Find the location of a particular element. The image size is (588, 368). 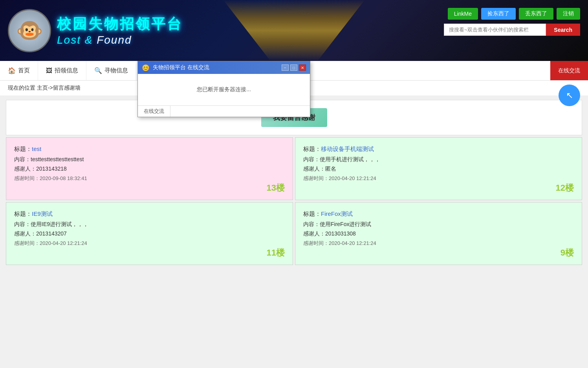

card-title-link: 移动设备手机端测试 is located at coordinates (347, 149).